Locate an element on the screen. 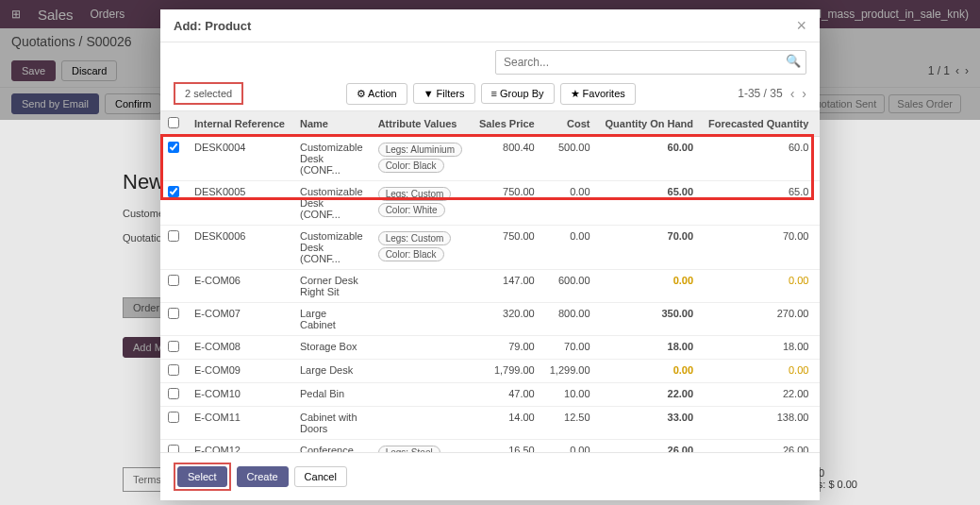  cell-qoh: 26.00 is located at coordinates (650, 446).